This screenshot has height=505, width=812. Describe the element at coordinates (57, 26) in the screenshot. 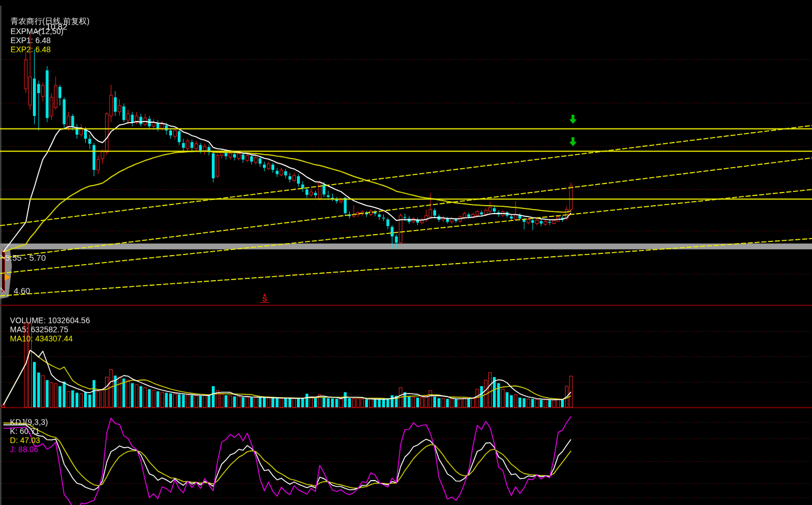

I see `peak-price-annotation: 10.82` at that location.